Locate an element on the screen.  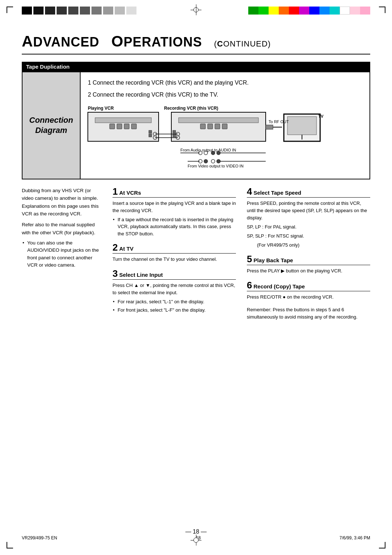
note-block: Remember: Press the buttons in steps 5 a… is located at coordinates (309, 313).